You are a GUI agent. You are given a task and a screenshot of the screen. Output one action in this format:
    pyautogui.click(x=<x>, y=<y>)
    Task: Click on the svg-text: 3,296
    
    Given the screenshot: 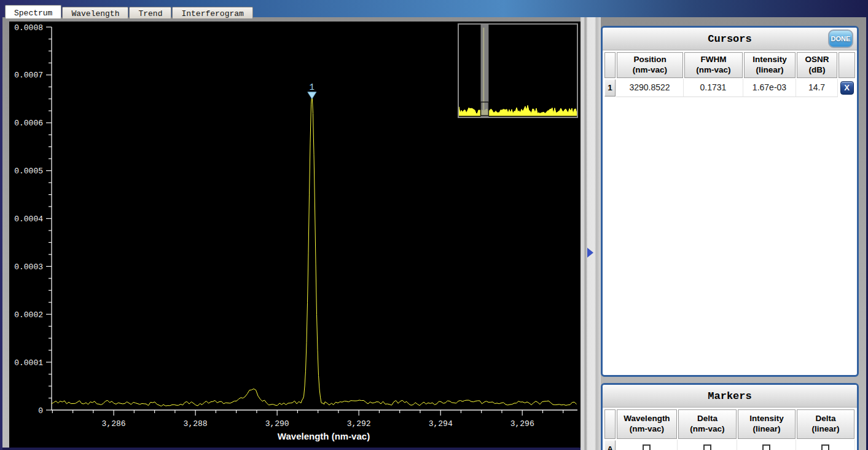 What is the action you would take?
    pyautogui.click(x=522, y=424)
    